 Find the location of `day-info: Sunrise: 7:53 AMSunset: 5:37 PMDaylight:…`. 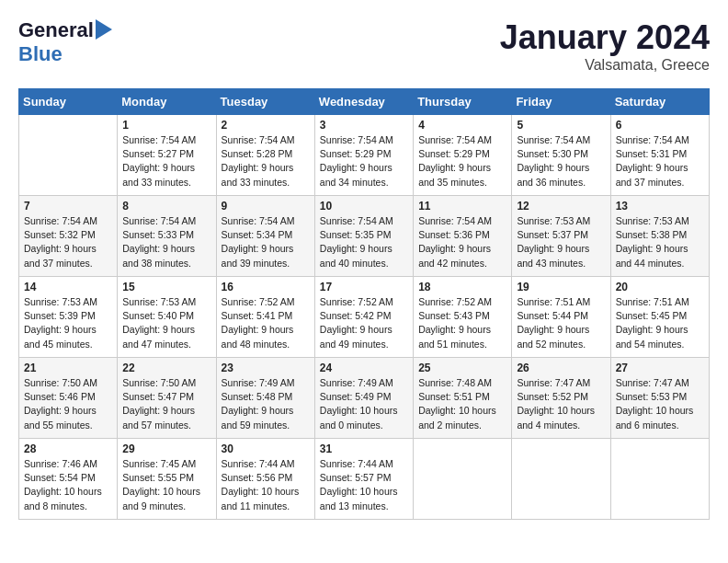

day-info: Sunrise: 7:53 AMSunset: 5:37 PMDaylight:… is located at coordinates (561, 243).